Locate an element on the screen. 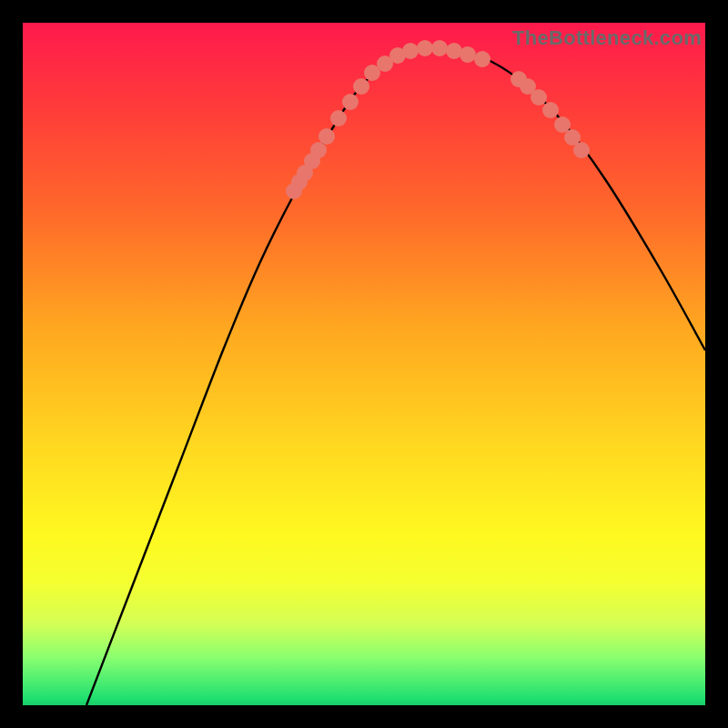 This screenshot has width=728, height=728. curve-markers-group is located at coordinates (438, 120).